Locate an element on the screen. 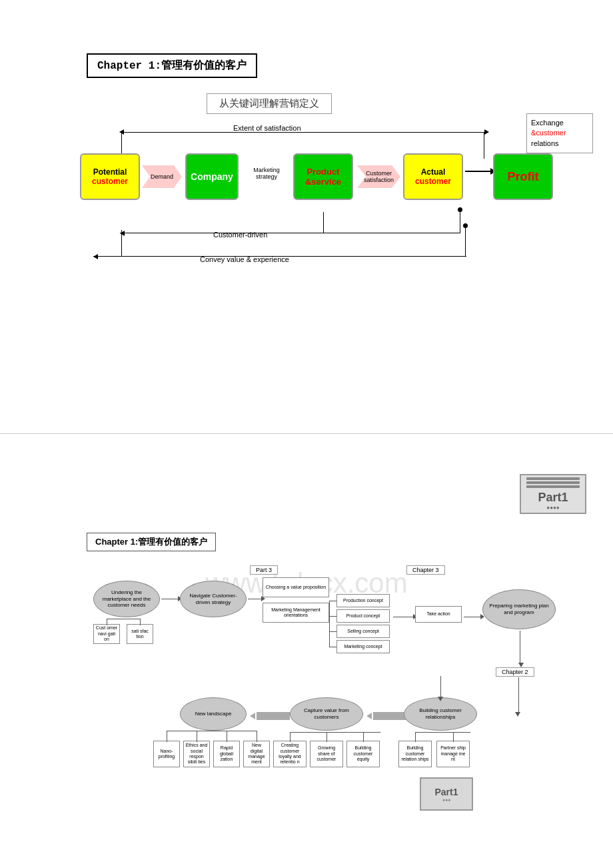 This screenshot has height=868, width=613. convey-label: Convey value & experience is located at coordinates (245, 259).